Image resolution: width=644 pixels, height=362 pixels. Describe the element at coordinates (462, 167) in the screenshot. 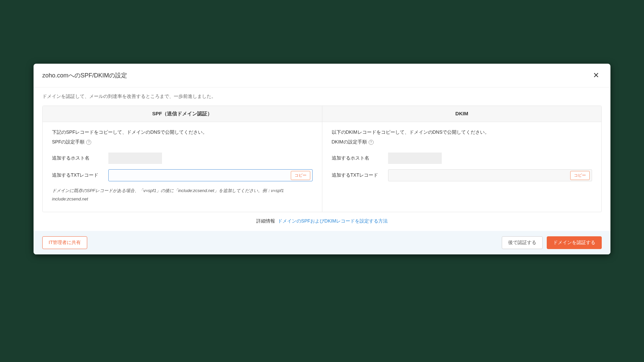

I see `dkim-column: 以下のDKIMレコードをコピーして、ドメインのDNSで公開してください。 DKI…` at that location.